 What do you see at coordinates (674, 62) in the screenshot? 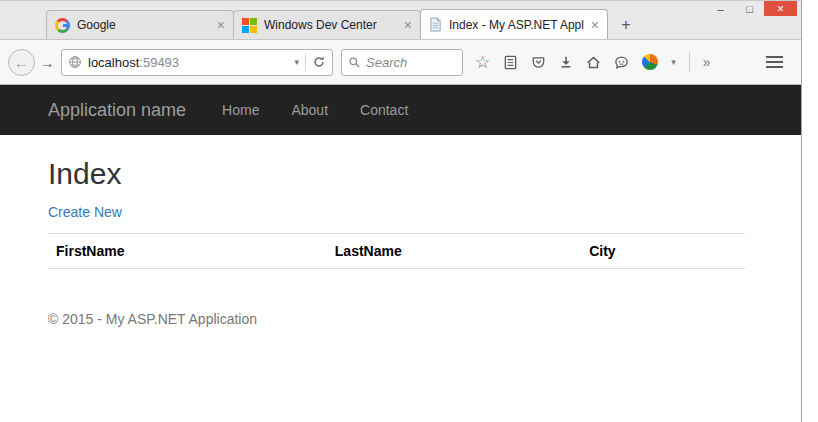
I see `addon-dropdown-icon: ▾` at bounding box center [674, 62].